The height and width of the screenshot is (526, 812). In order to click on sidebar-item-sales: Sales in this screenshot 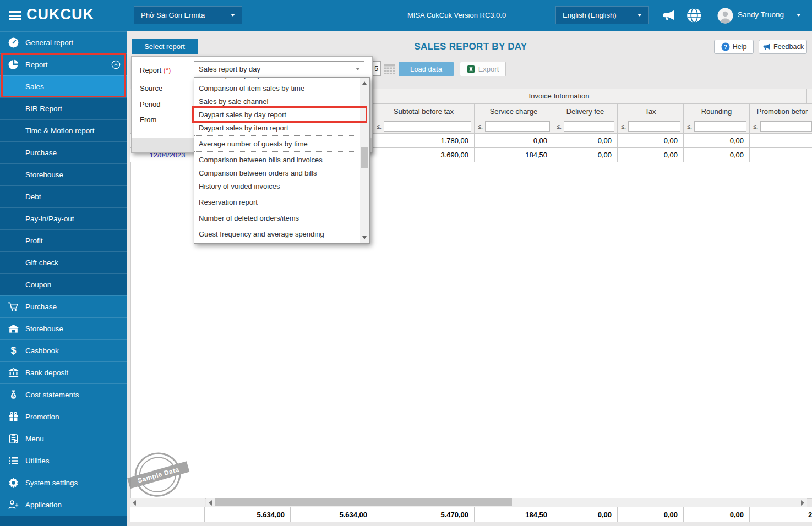, I will do `click(63, 86)`.